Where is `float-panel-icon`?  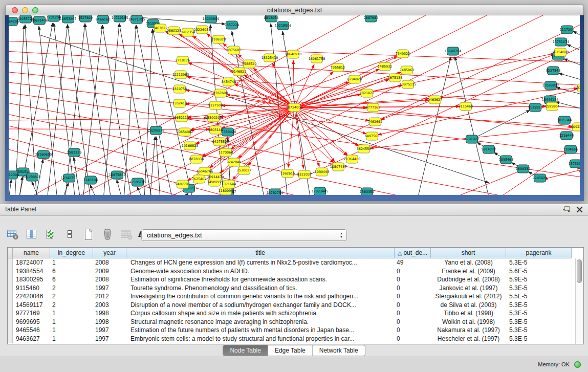 float-panel-icon is located at coordinates (566, 209).